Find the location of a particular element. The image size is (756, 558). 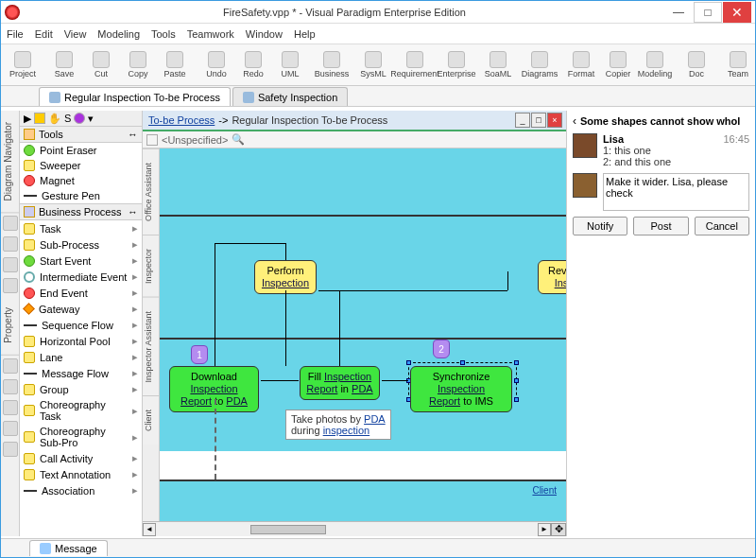

unspecified-label: <Unspecified> is located at coordinates (195, 140).